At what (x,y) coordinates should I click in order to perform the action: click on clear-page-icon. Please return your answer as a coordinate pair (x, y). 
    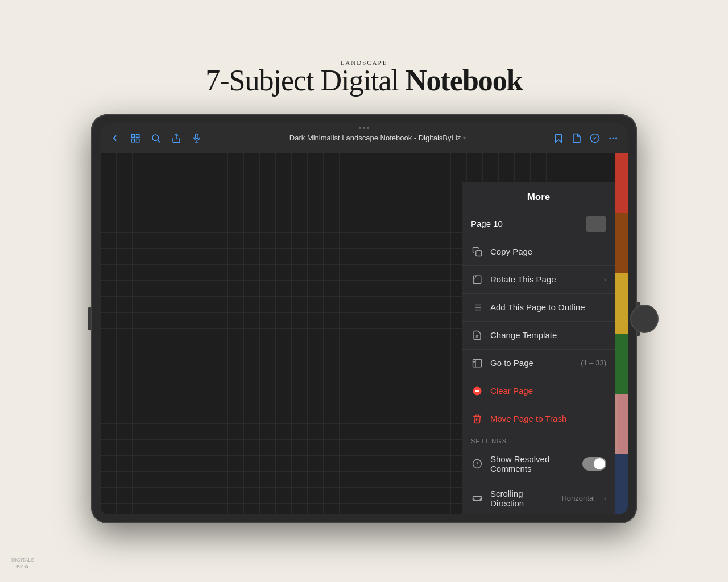
    Looking at the image, I should click on (477, 391).